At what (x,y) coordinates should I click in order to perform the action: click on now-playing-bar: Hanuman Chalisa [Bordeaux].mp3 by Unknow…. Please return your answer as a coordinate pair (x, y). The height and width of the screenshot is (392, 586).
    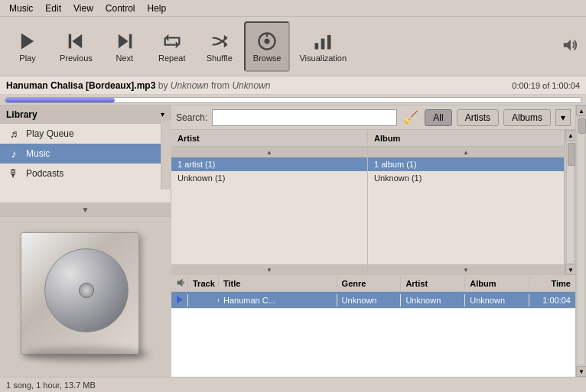
    Looking at the image, I should click on (293, 86).